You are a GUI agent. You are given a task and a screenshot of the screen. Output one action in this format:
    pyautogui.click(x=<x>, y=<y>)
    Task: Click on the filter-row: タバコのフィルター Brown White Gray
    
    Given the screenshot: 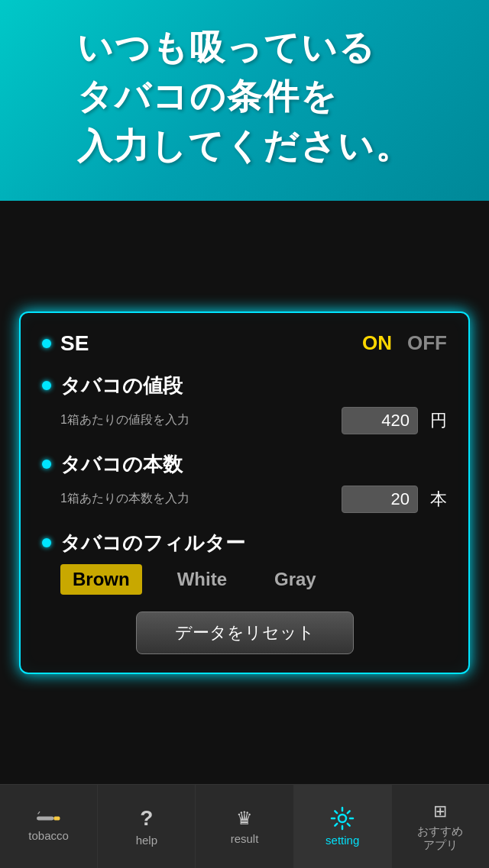 What is the action you would take?
    pyautogui.click(x=244, y=562)
    